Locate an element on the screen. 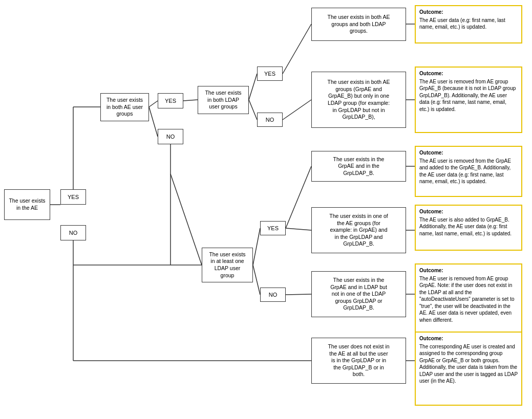 Image resolution: width=532 pixels, height=419 pixels. outcome-4: Outcome: The AE user is also added to Gr… is located at coordinates (469, 228).